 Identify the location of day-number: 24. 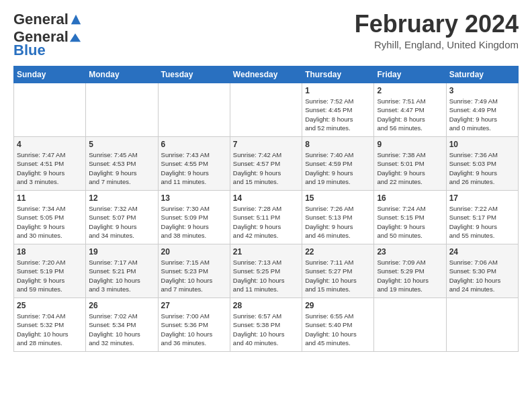
(482, 252).